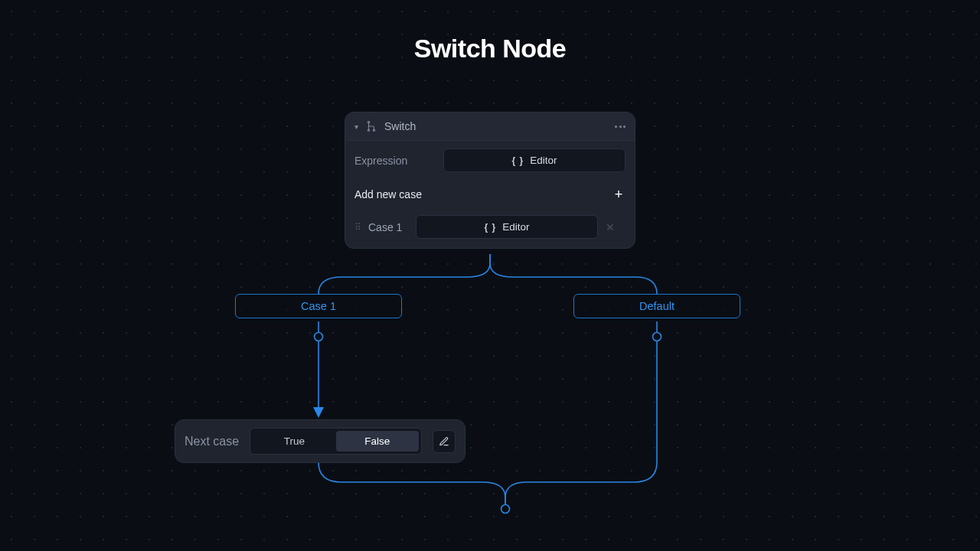 This screenshot has height=551, width=980. I want to click on next-case-panel: Next case True False, so click(320, 441).